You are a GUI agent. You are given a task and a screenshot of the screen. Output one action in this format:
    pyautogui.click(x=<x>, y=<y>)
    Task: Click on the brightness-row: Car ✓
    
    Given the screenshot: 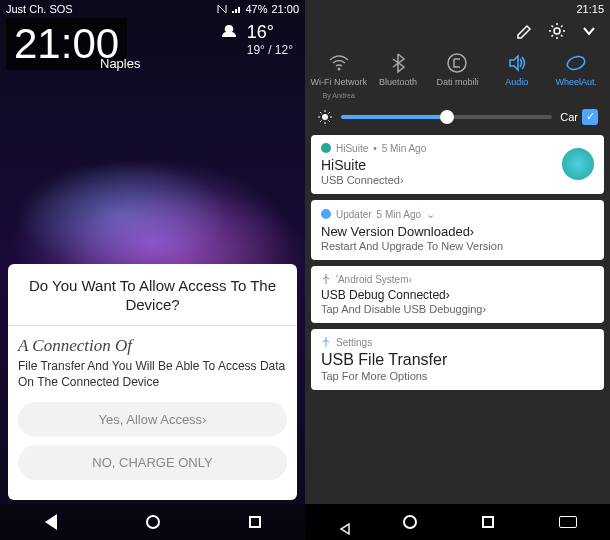 What is the action you would take?
    pyautogui.click(x=458, y=117)
    